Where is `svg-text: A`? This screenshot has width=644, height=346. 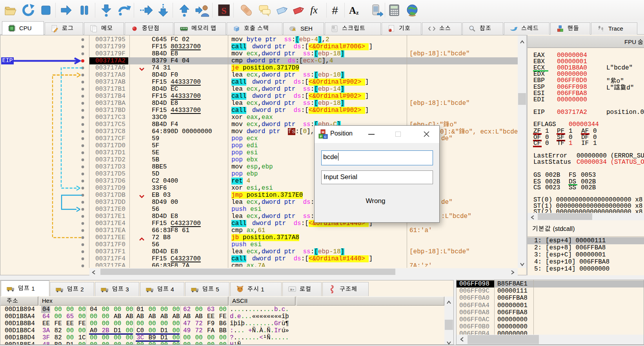
svg-text: A is located at coordinates (353, 10).